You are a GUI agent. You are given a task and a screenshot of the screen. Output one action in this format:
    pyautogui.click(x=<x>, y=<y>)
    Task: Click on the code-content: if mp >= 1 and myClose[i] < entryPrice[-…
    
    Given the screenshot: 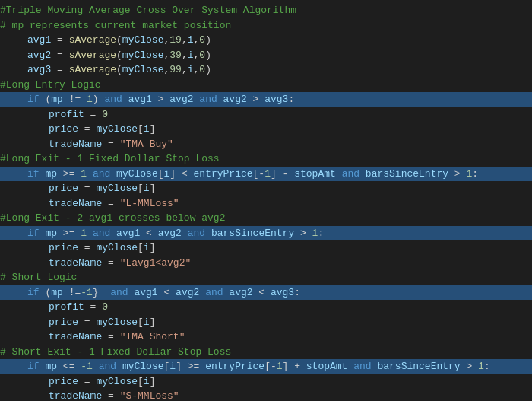 What is the action you would take?
    pyautogui.click(x=252, y=174)
    